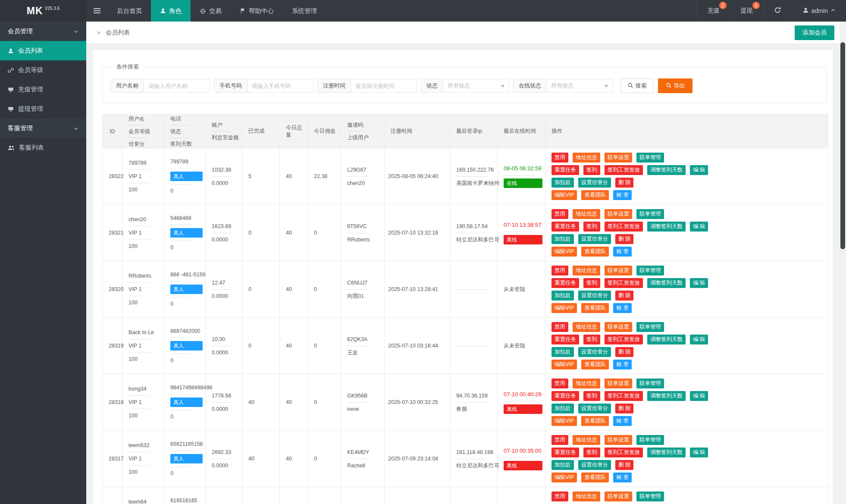 The image size is (846, 504). I want to click on export-button: 导出, so click(675, 86).